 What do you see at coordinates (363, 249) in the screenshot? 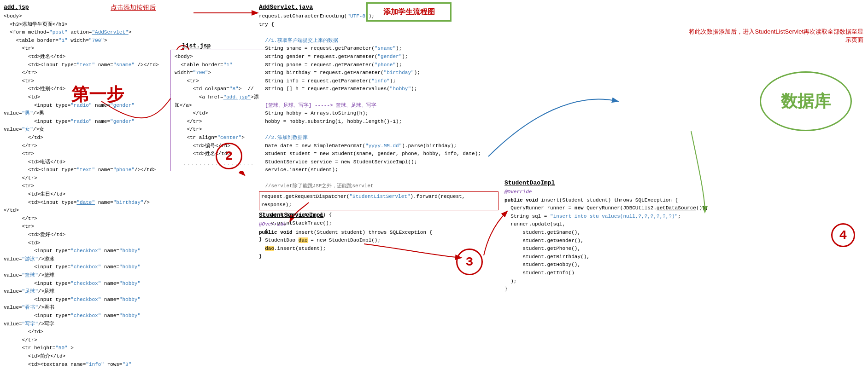
I see `code-line: dao.insert(student);` at bounding box center [363, 249].